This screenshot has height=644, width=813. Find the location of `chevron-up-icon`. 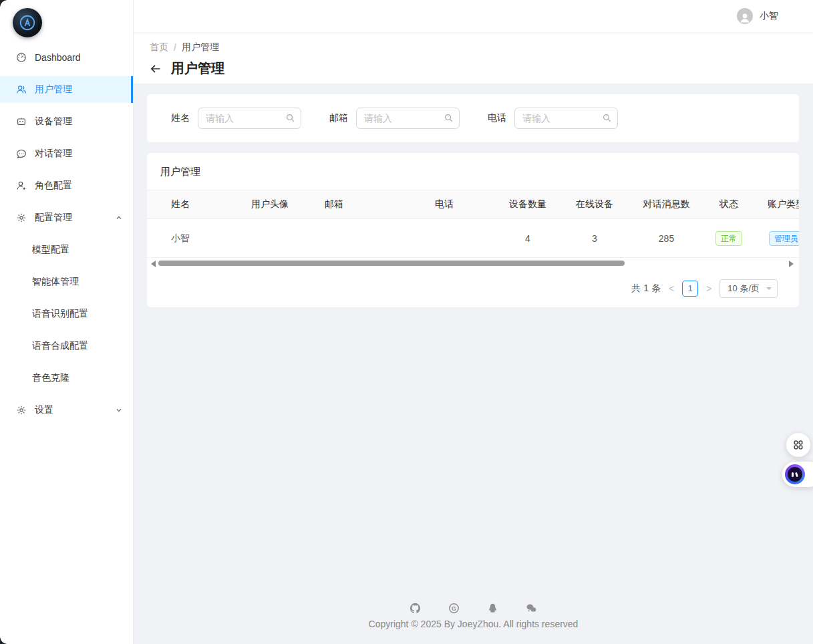

chevron-up-icon is located at coordinates (119, 218).